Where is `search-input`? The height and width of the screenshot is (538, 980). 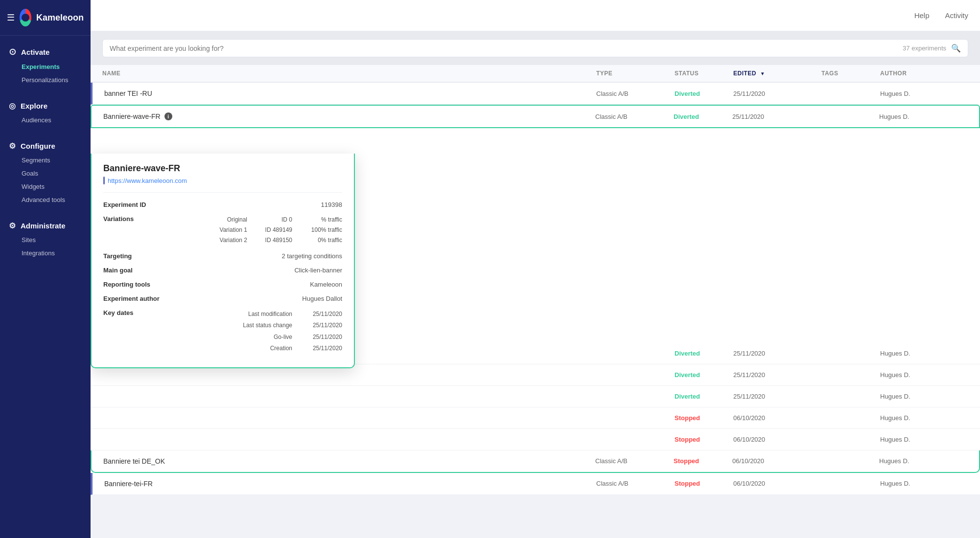 search-input is located at coordinates (504, 48).